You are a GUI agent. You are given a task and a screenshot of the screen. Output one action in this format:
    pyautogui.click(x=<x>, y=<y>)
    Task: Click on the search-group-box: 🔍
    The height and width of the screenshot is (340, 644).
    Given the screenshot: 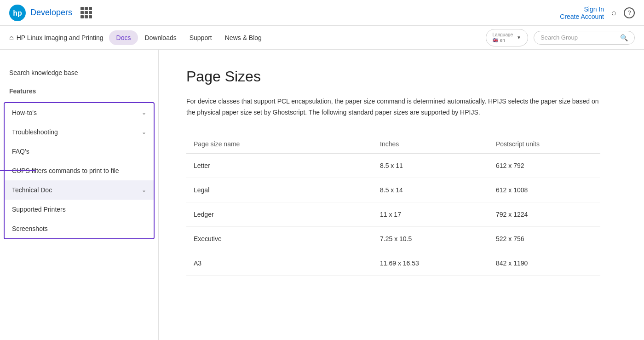 What is the action you would take?
    pyautogui.click(x=584, y=38)
    